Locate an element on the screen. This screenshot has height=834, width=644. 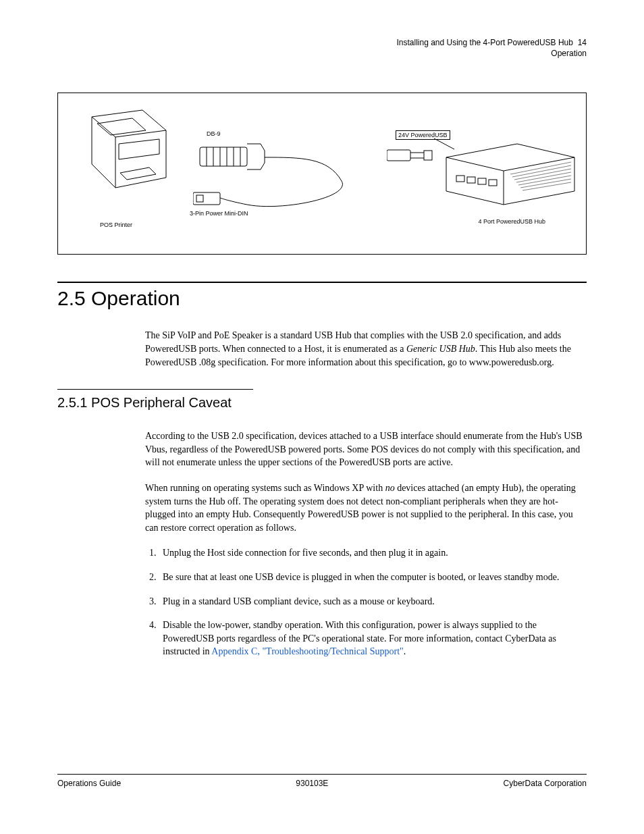
header-title: Installing and Using the 4-Port PoweredU… is located at coordinates (485, 43).